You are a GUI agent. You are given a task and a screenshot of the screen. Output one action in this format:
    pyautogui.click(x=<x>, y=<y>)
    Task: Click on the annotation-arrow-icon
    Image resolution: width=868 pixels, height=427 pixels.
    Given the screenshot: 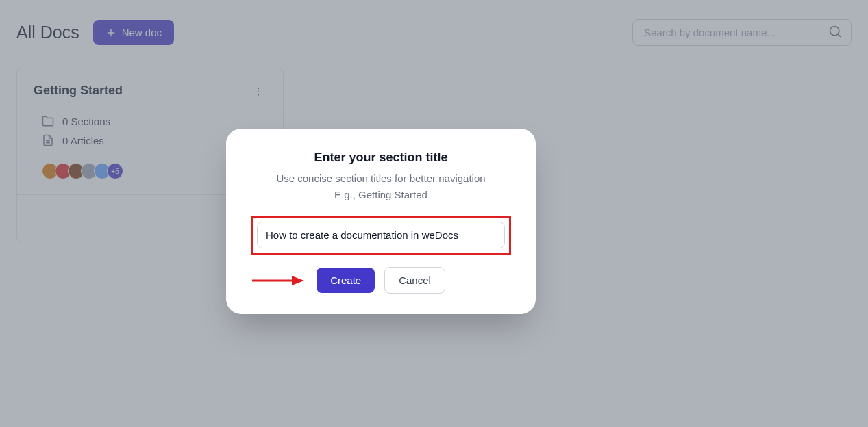 What is the action you would take?
    pyautogui.click(x=277, y=281)
    